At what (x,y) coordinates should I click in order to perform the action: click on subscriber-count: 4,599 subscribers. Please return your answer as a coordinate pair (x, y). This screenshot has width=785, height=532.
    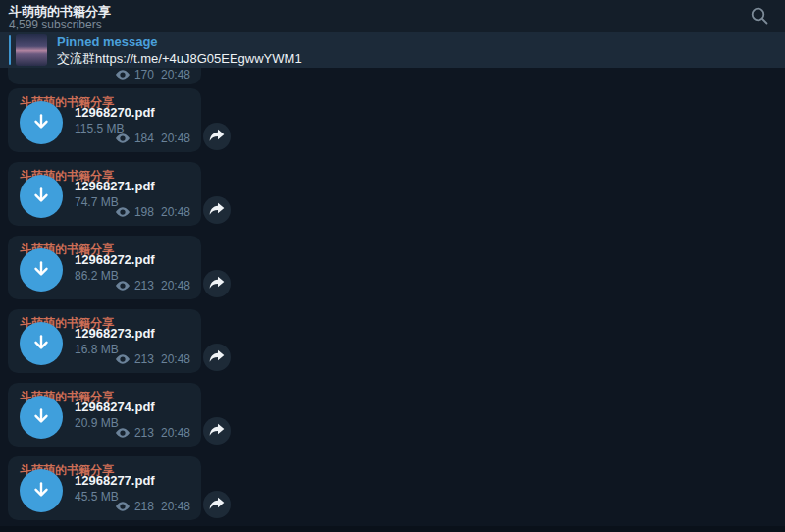
    Looking at the image, I should click on (55, 25).